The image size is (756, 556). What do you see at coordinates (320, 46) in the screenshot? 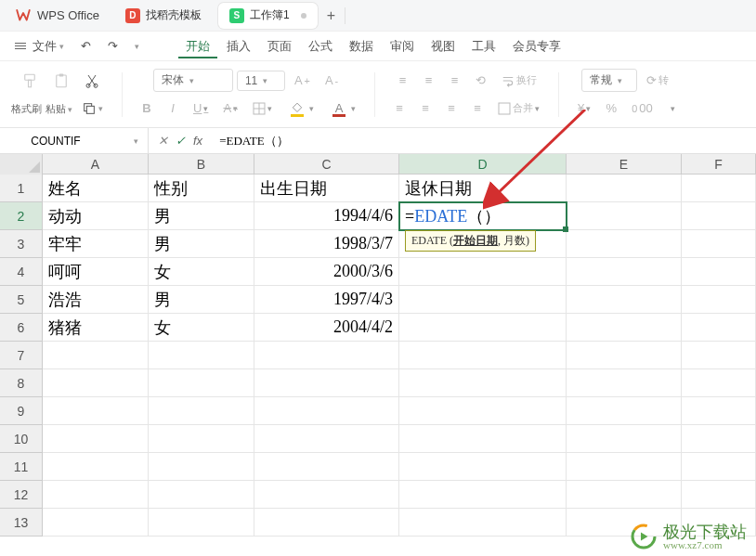
I see `menu-formula: 公式` at bounding box center [320, 46].